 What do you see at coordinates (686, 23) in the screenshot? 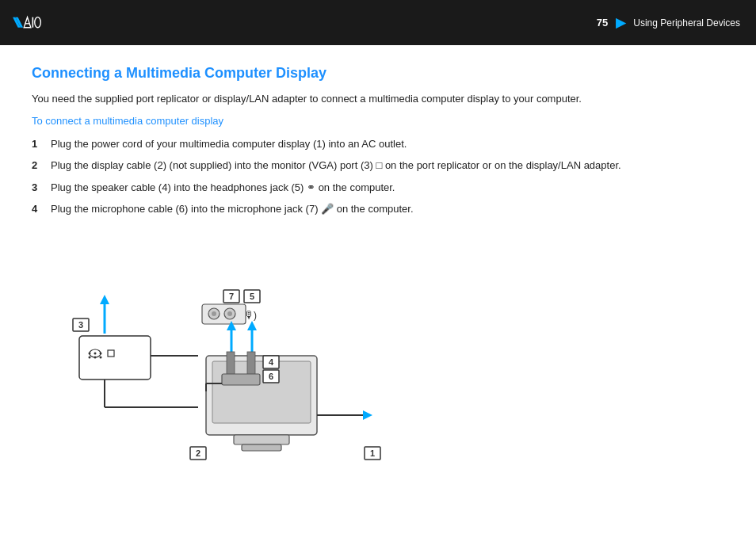
I see `section-label: Using Peripheral Devices` at bounding box center [686, 23].